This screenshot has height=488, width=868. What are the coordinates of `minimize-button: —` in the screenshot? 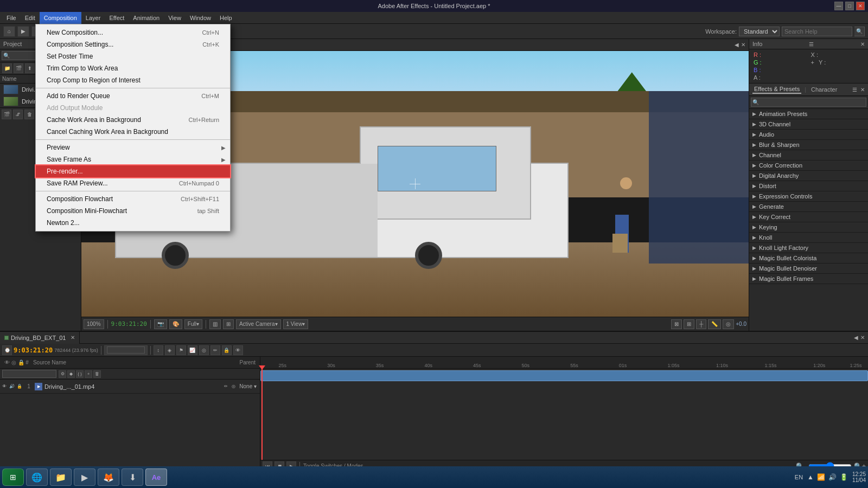 It's located at (839, 6).